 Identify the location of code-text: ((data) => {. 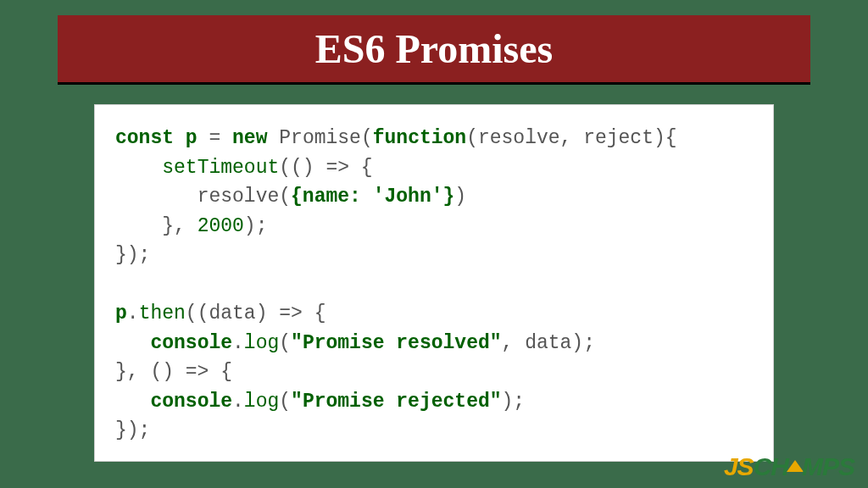
(256, 313).